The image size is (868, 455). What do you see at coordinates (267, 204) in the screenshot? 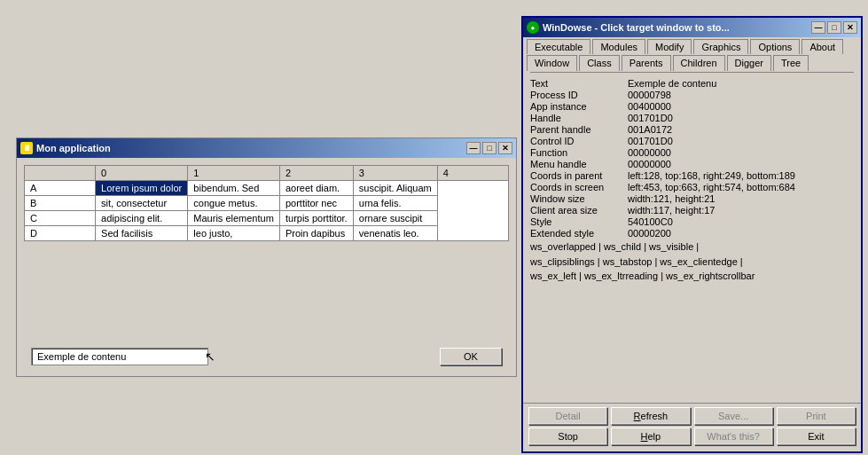
I see `table-row: B sit, consectetur congue metus. porttit…` at bounding box center [267, 204].